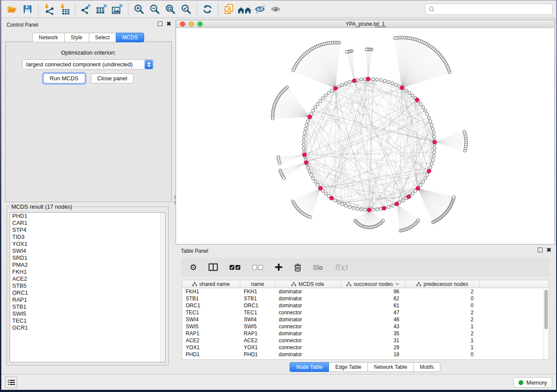 This screenshot has width=557, height=392. Describe the element at coordinates (229, 9) in the screenshot. I see `duplicate-network-button` at that location.